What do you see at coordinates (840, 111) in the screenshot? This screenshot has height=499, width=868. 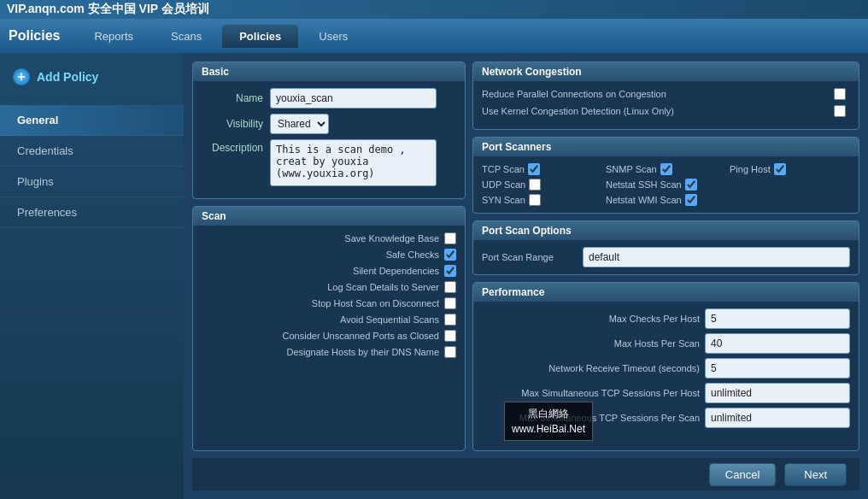 I see `nc-item-1-checkbox` at bounding box center [840, 111].